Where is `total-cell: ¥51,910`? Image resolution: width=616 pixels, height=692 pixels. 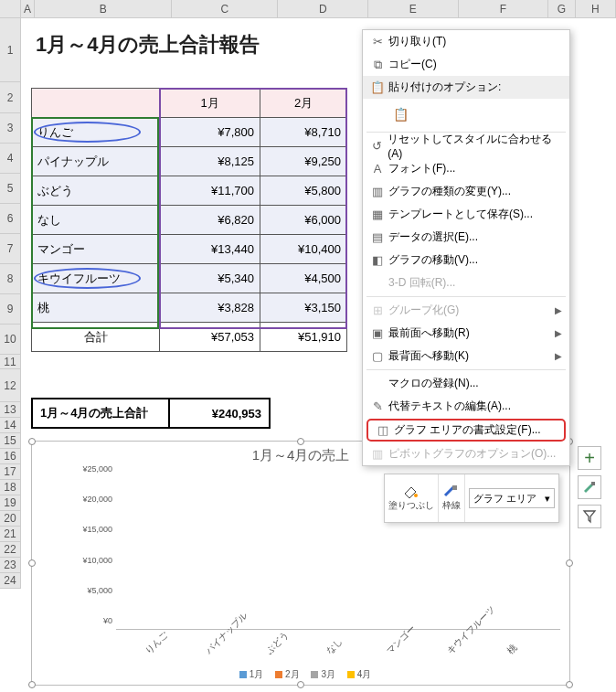
total-cell: ¥51,910 is located at coordinates (303, 337).